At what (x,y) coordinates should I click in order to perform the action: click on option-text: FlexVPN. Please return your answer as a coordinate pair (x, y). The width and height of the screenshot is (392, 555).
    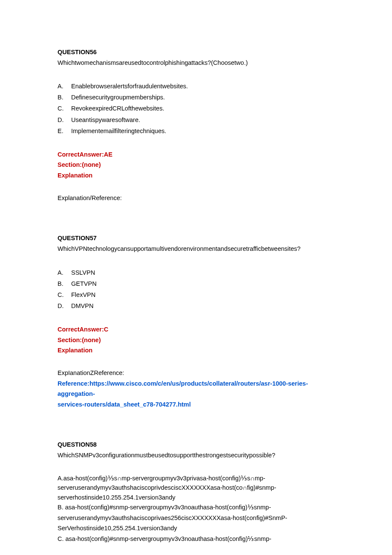
    Looking at the image, I should click on (80, 295).